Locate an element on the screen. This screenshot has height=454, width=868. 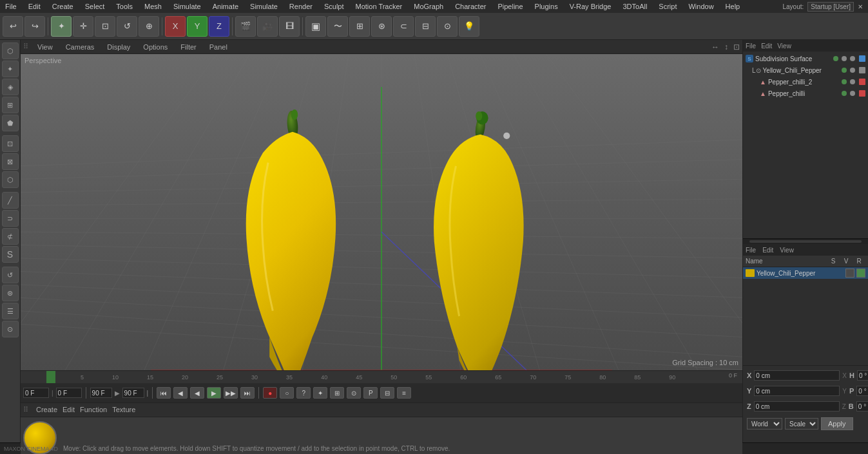
h-input: 0 ° is located at coordinates (862, 375).